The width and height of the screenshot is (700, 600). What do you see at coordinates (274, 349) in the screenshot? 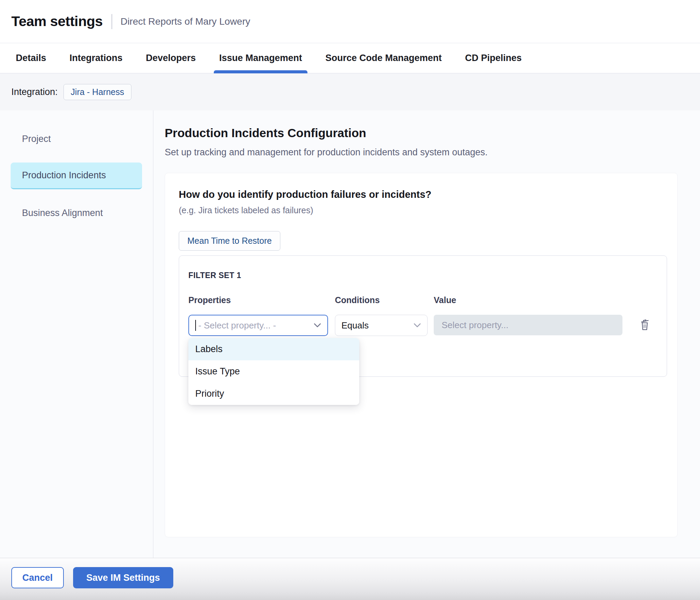
I see `dropdown-option-labels: Labels` at bounding box center [274, 349].